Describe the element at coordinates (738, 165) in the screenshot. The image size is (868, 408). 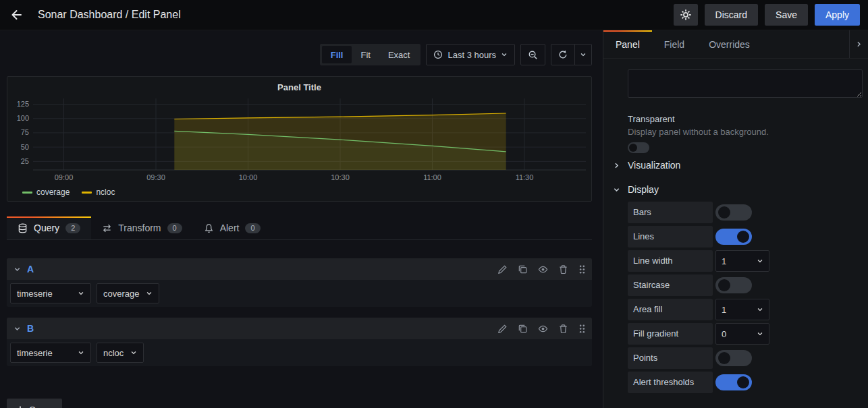
I see `section-visualization: Visualization` at that location.